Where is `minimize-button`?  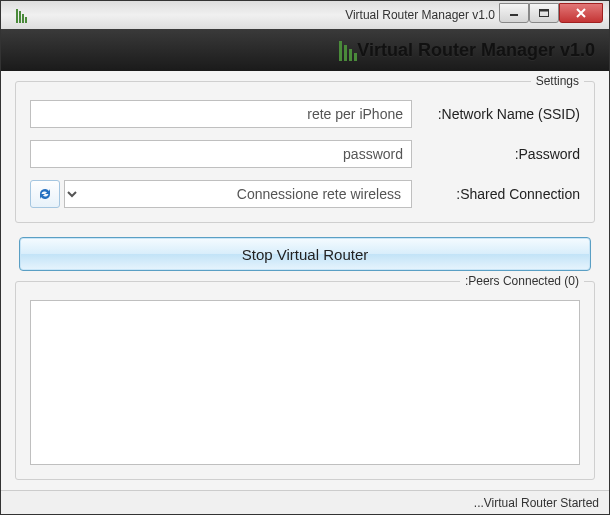 minimize-button is located at coordinates (514, 13).